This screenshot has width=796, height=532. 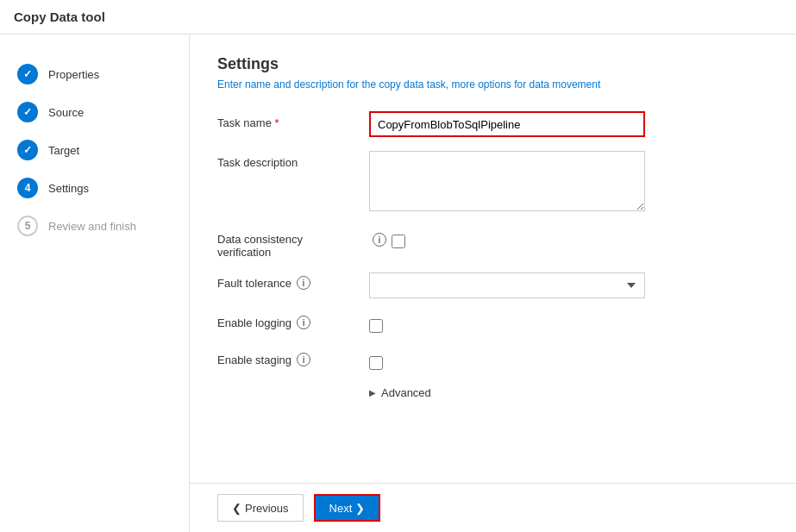 I want to click on content-title: Settings, so click(x=493, y=64).